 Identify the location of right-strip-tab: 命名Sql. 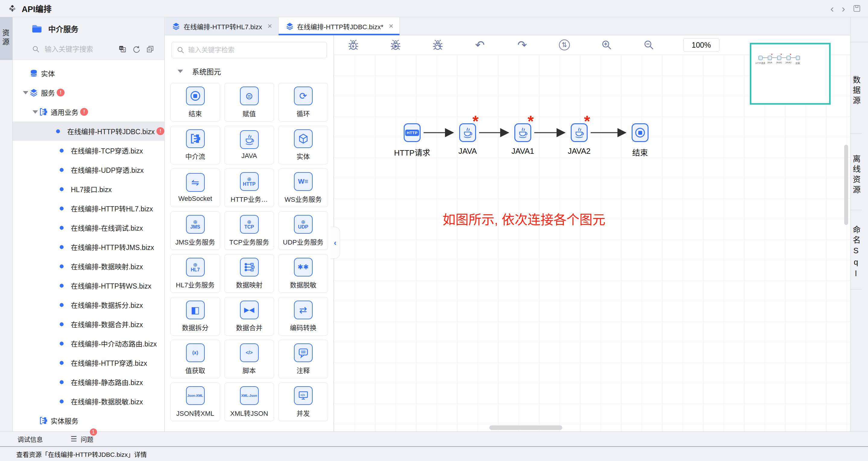
(856, 250).